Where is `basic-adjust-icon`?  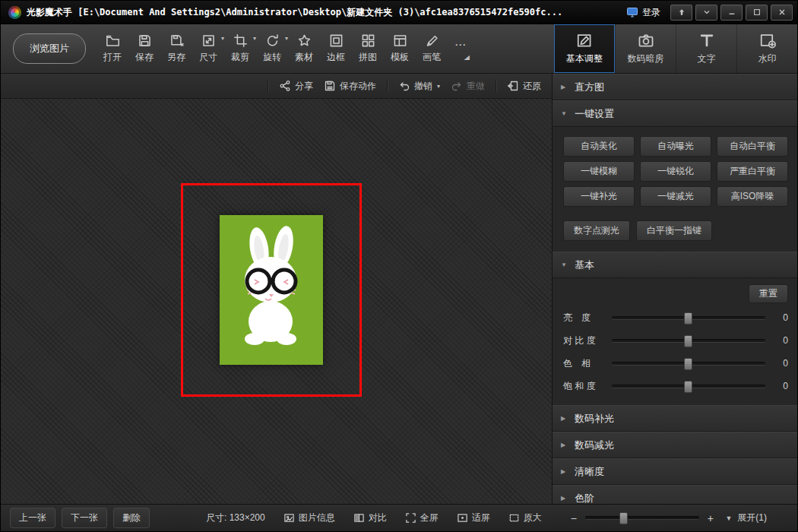 basic-adjust-icon is located at coordinates (584, 40).